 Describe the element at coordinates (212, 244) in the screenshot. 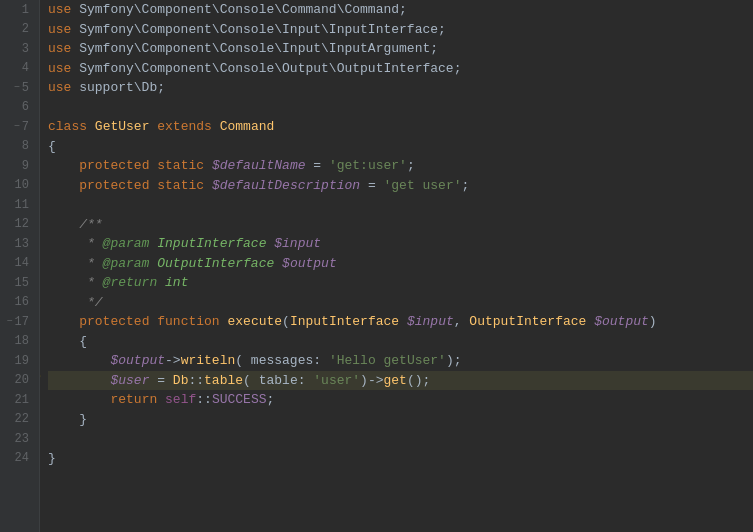

I see `token: InputInterface` at that location.